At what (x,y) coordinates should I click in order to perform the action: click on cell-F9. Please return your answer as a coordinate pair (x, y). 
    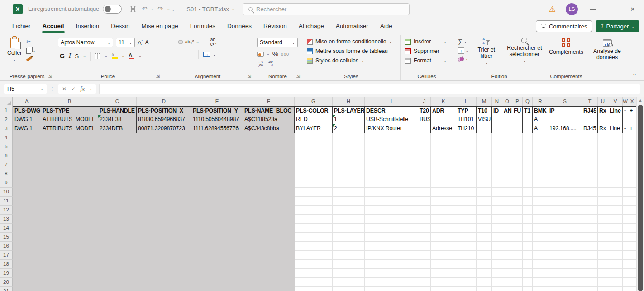
    Looking at the image, I should click on (269, 183).